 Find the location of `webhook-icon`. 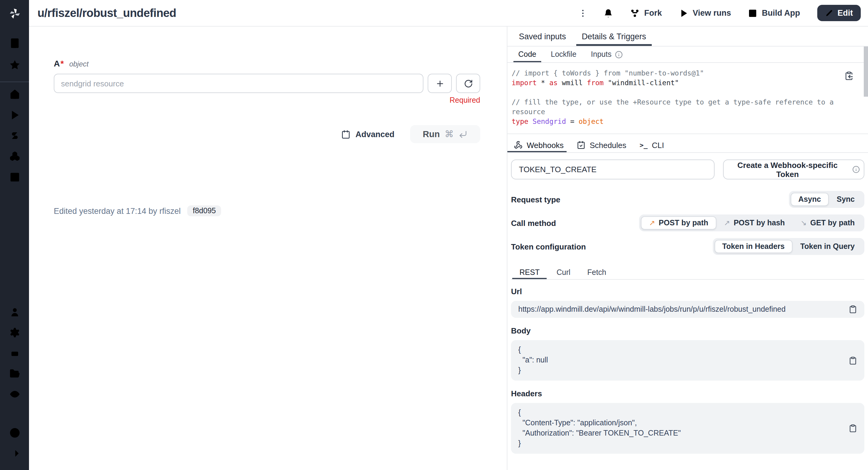

webhook-icon is located at coordinates (518, 145).